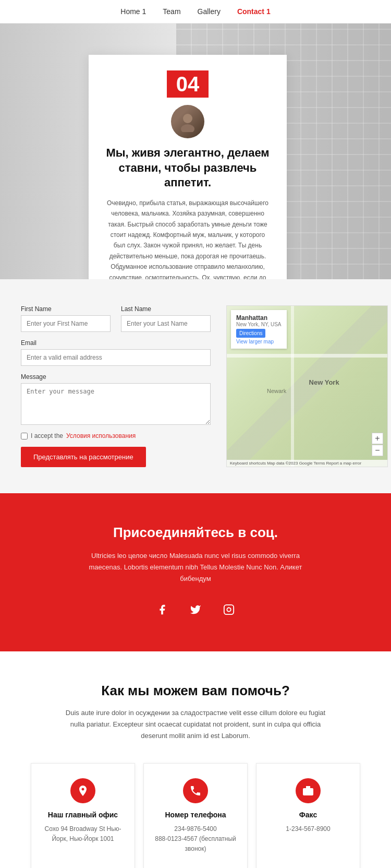  What do you see at coordinates (66, 318) in the screenshot?
I see `first-name-group: First Name` at bounding box center [66, 318].